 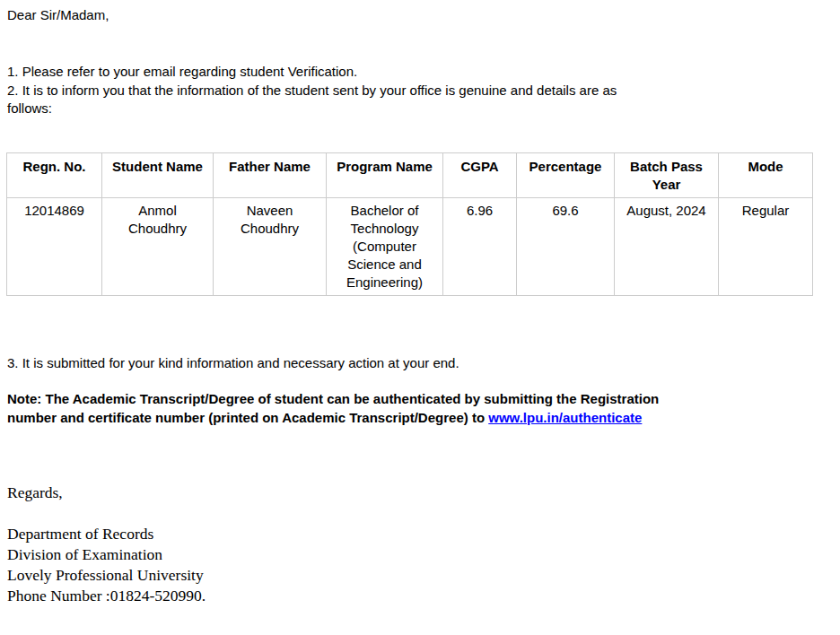 I want to click on authenticate-link: www.lpu.in/authenticate, so click(x=565, y=418).